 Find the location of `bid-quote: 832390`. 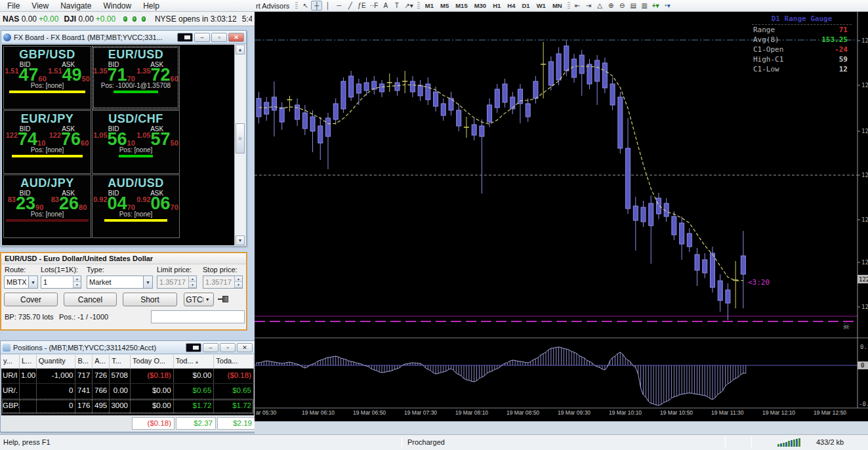

bid-quote: 832390 is located at coordinates (26, 203).